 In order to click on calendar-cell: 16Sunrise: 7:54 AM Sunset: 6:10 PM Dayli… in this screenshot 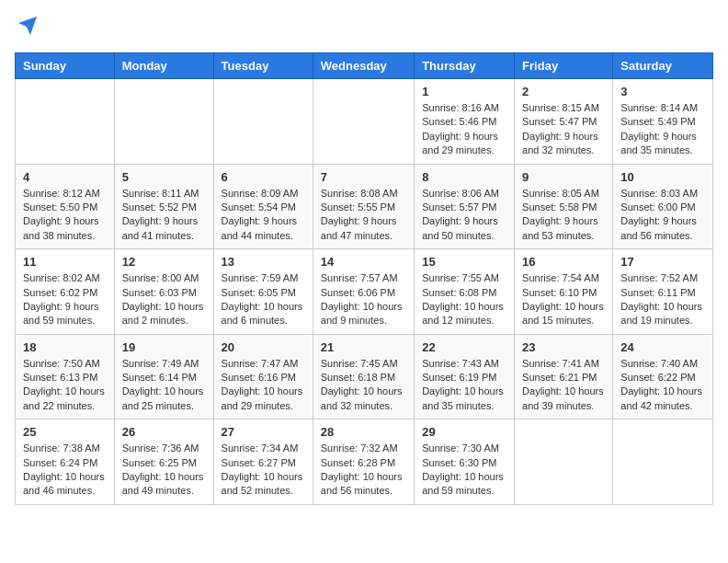, I will do `click(564, 293)`.